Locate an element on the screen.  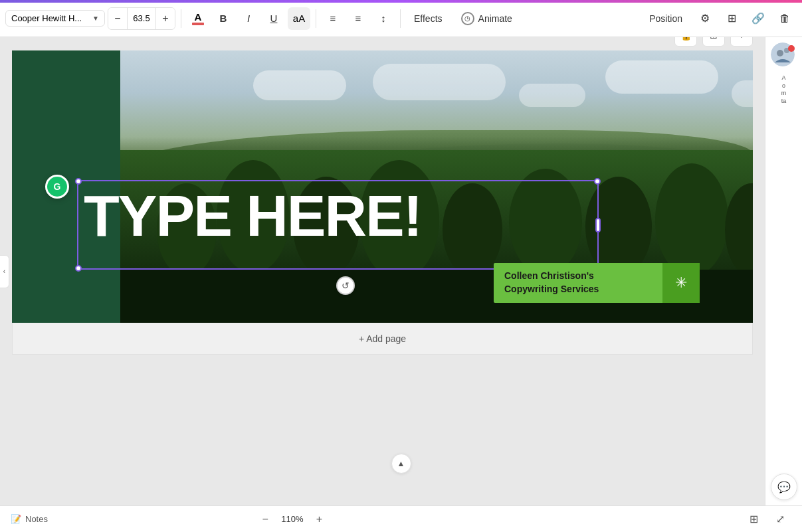
font-size-control: − + is located at coordinates (142, 19).